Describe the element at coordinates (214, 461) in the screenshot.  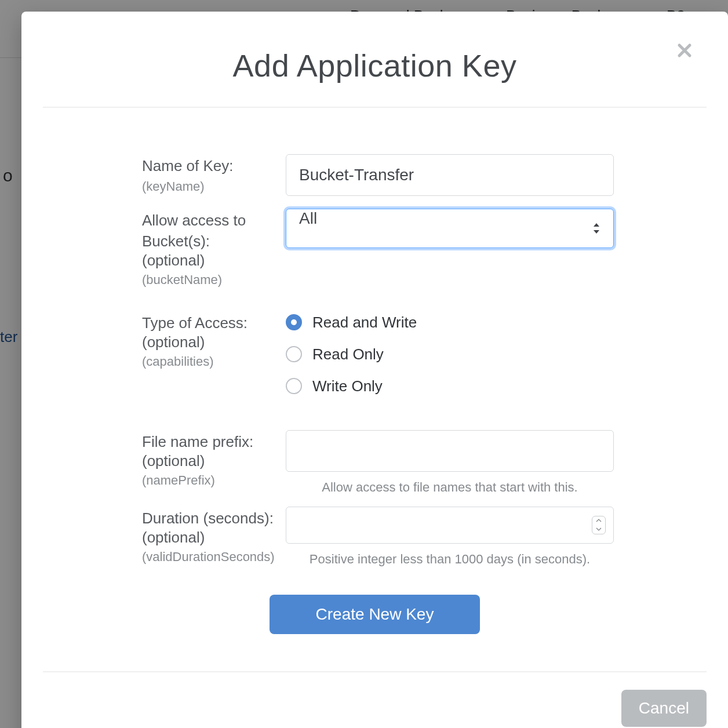
I see `prefix-optional: (optional)` at that location.